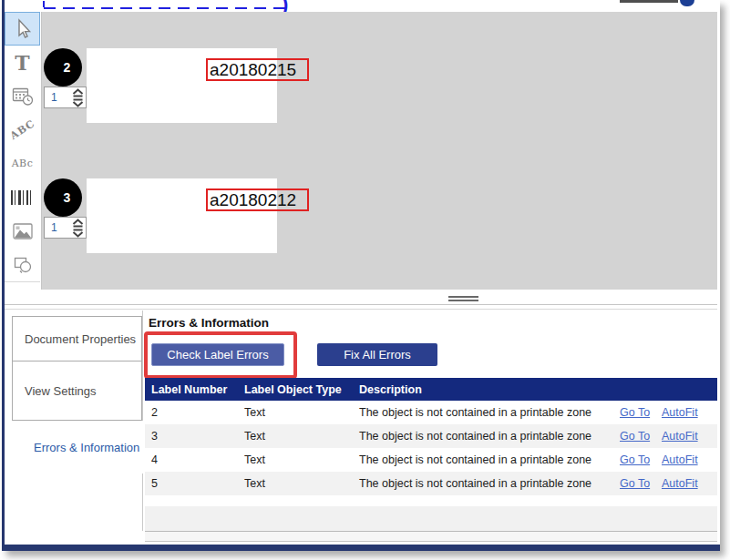 Image resolution: width=730 pixels, height=560 pixels. What do you see at coordinates (22, 29) in the screenshot?
I see `select-tool` at bounding box center [22, 29].